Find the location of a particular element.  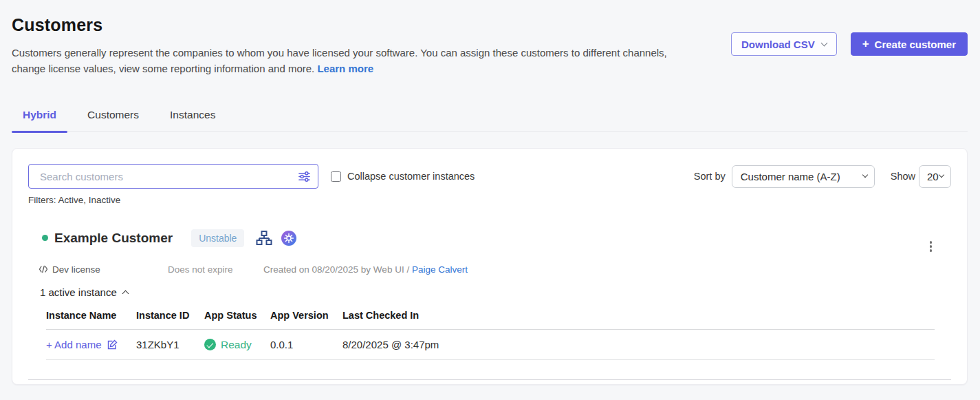

license-created: Created on 08/20/2025 by Web UI / Paige … is located at coordinates (366, 270).